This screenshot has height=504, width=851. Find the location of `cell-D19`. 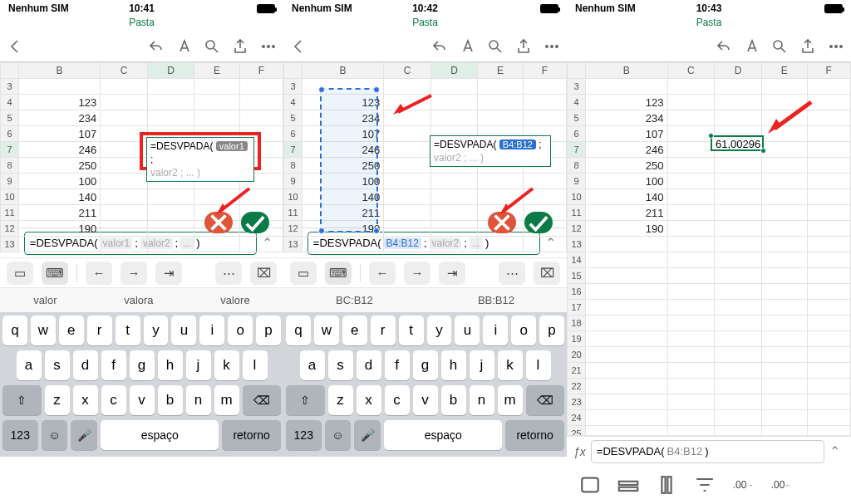

cell-D19 is located at coordinates (738, 339).